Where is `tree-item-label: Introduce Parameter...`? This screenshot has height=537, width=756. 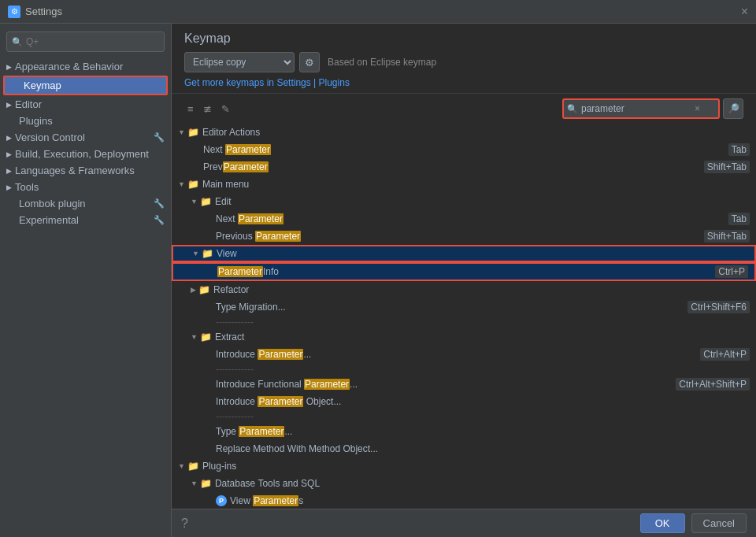 tree-item-label: Introduce Parameter... is located at coordinates (455, 354).